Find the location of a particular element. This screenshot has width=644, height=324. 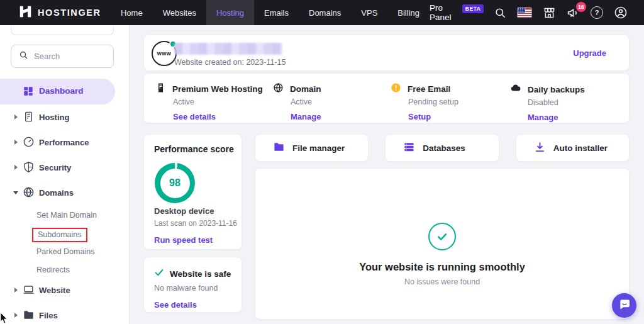

search-input is located at coordinates (70, 57).